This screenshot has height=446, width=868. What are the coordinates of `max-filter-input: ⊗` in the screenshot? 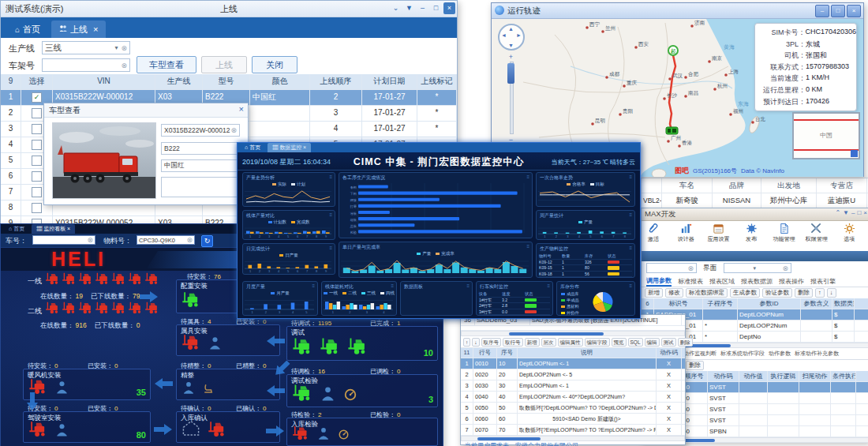 It's located at (672, 268).